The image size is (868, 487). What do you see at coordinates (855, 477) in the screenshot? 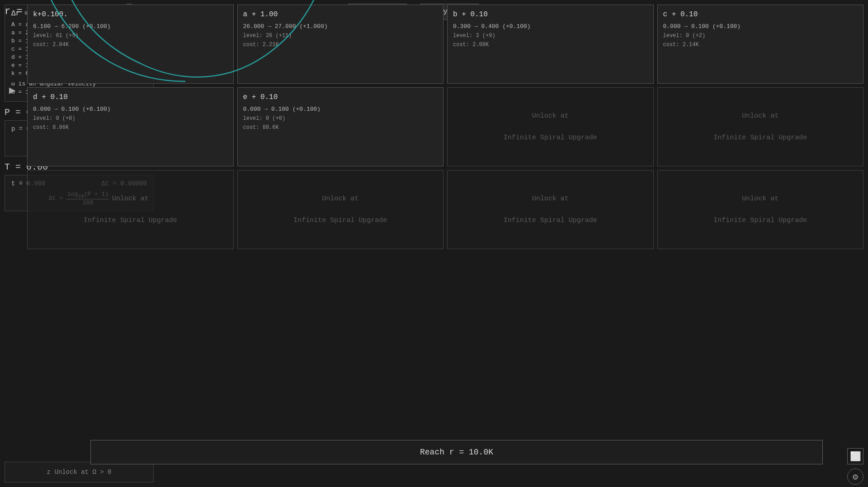
I see `gear-icon: ⚙` at bounding box center [855, 477].